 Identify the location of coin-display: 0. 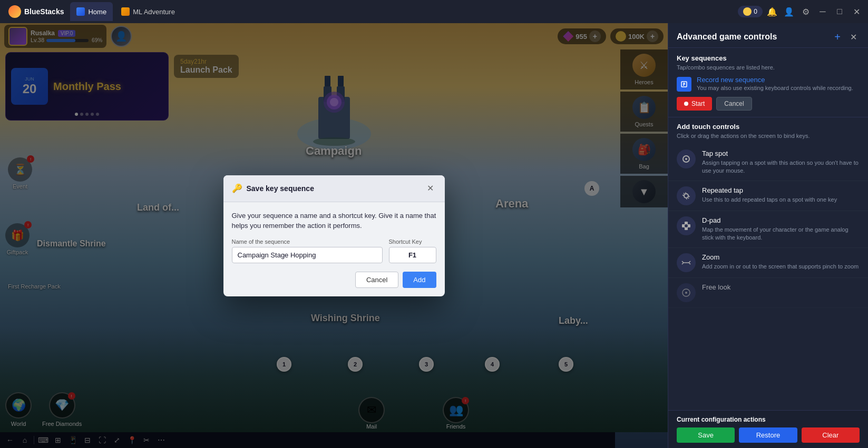
(750, 12).